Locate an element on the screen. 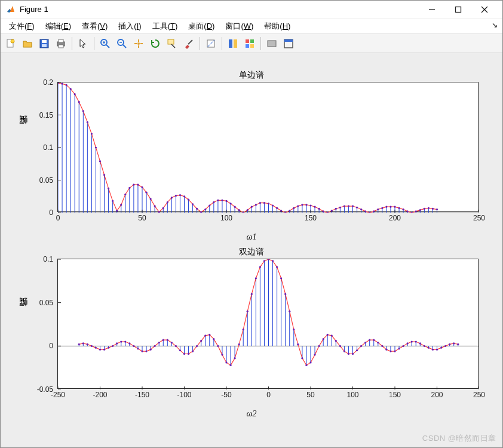  menu-帮助: 帮助(H) is located at coordinates (277, 26).